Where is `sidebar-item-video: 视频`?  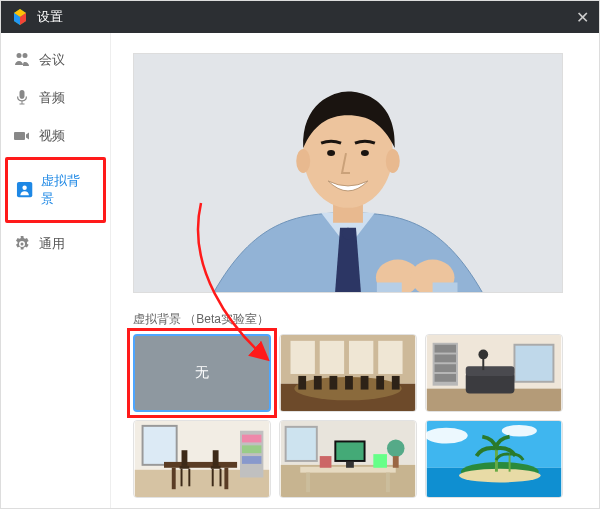
sidebar-item-video: 视频 is located at coordinates (56, 136).